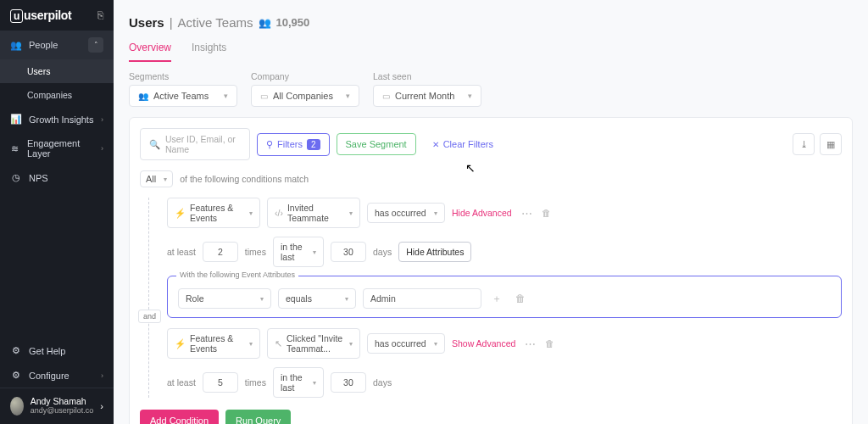 The width and height of the screenshot is (868, 424). I want to click on tabs: Overview Insights, so click(491, 52).